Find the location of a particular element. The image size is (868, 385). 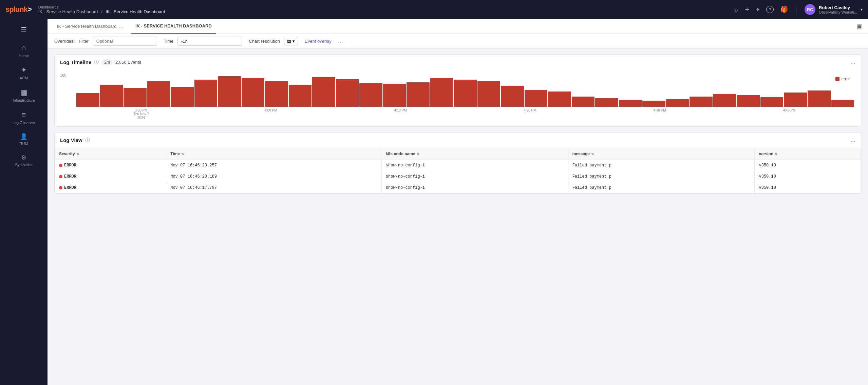

sidebar-item-apm: ✦ APM is located at coordinates (24, 73).